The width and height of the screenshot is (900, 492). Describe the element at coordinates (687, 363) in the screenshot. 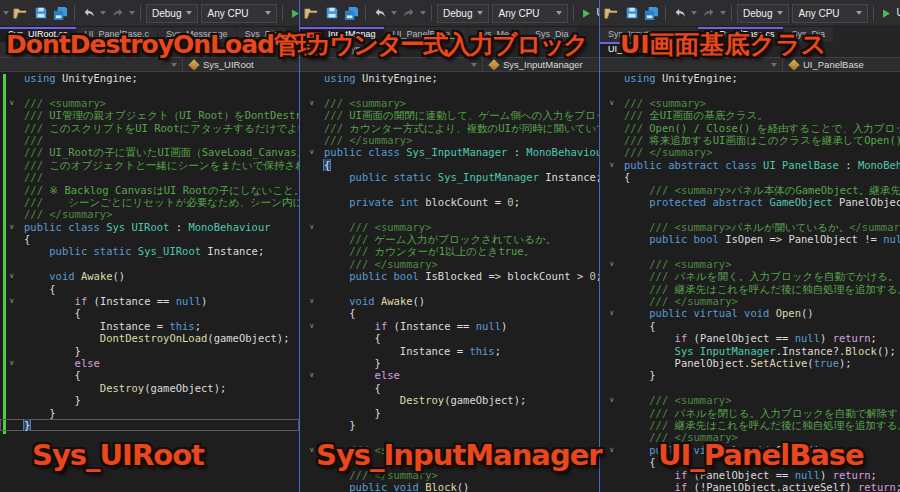

I see `code-token: PanelObject.` at that location.